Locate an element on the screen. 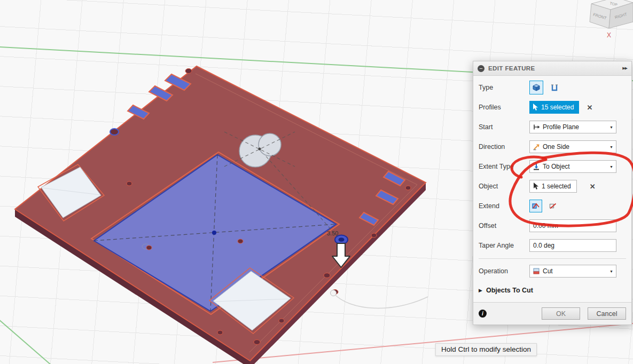 This screenshot has width=633, height=364. type-solid-extrude-button is located at coordinates (536, 88).